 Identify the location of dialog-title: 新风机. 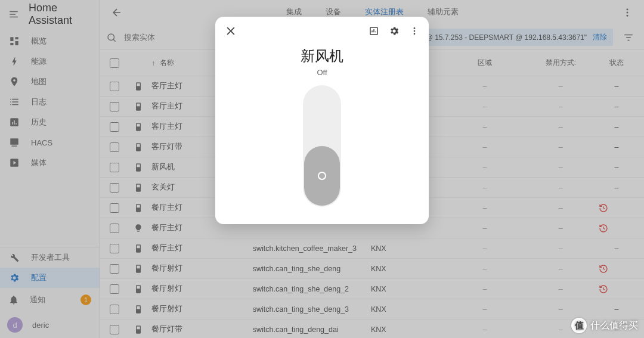
(322, 56).